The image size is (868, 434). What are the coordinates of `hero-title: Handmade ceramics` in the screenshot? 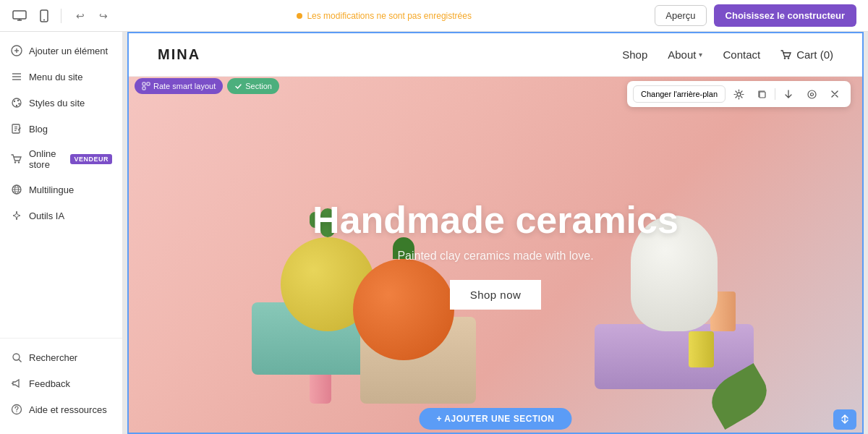 It's located at (495, 220).